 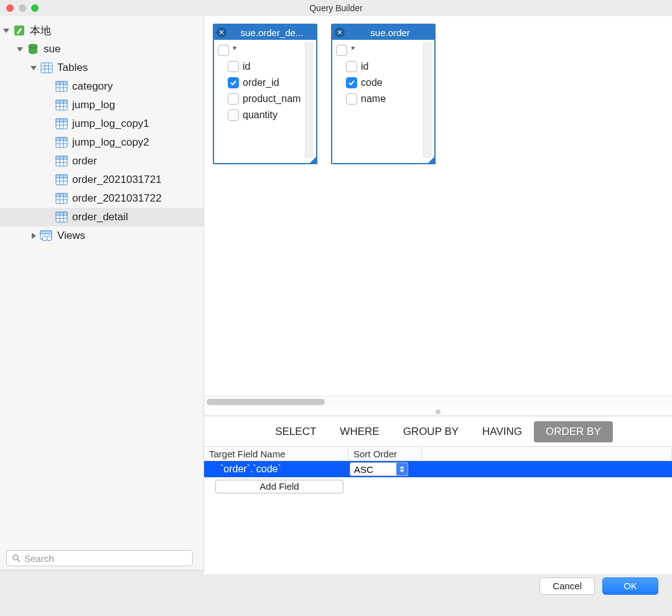 What do you see at coordinates (383, 94) in the screenshot?
I see `table-card-order: sue.order * id code name` at bounding box center [383, 94].